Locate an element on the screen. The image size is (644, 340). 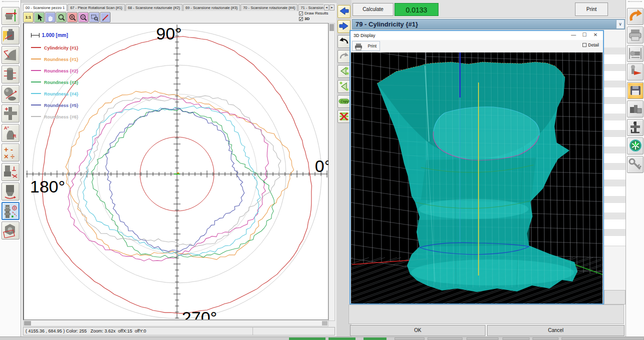
svg-text: Copy is located at coordinates (345, 102).